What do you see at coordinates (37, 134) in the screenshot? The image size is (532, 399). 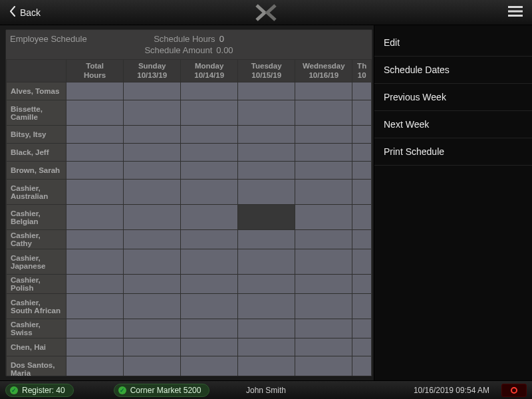 I see `employee-name-cell: Bitsy, Itsy` at bounding box center [37, 134].